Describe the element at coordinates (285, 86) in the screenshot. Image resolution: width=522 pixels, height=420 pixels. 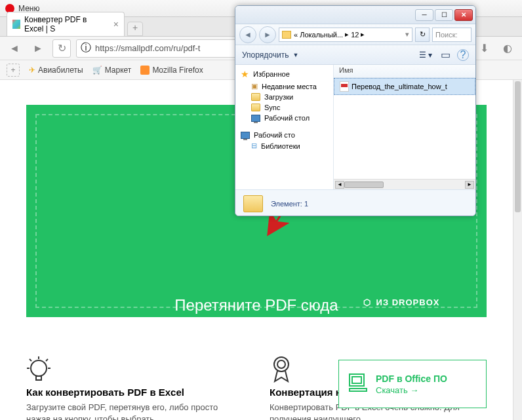
I see `sidebar-recent: ▣ Недавние места` at that location.